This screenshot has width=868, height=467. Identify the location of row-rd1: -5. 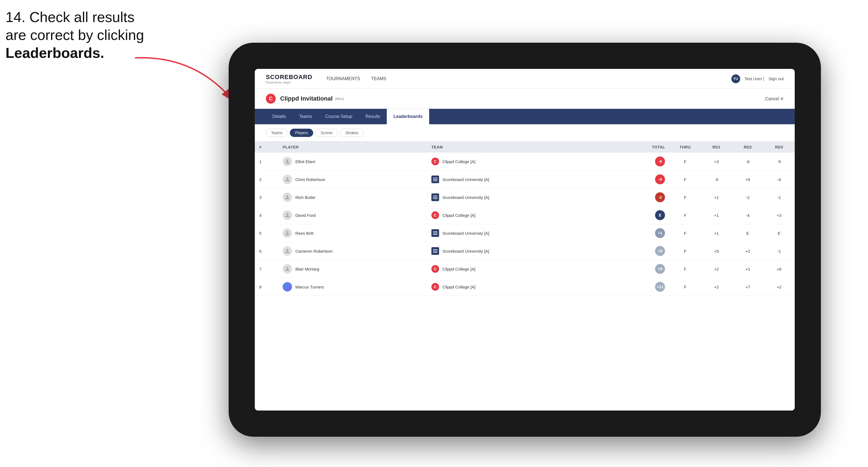
(716, 179).